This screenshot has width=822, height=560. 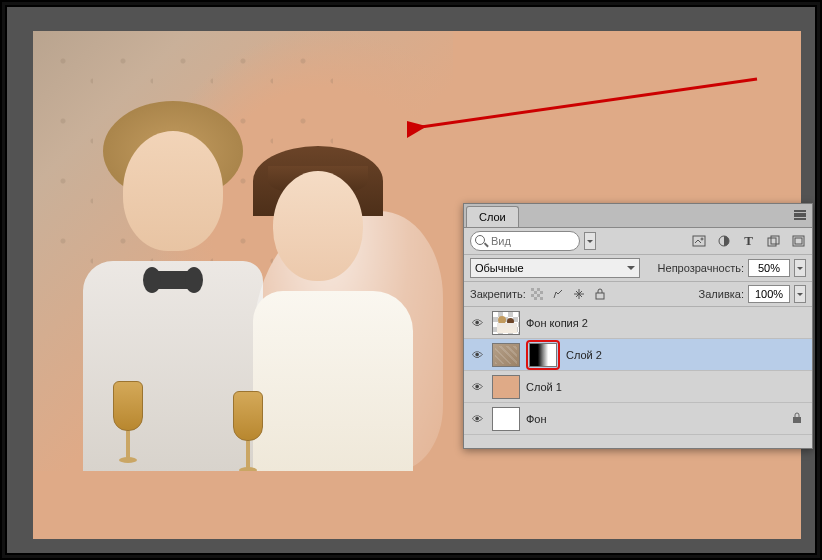 I want to click on layer-name: Слой 2, so click(x=584, y=355).